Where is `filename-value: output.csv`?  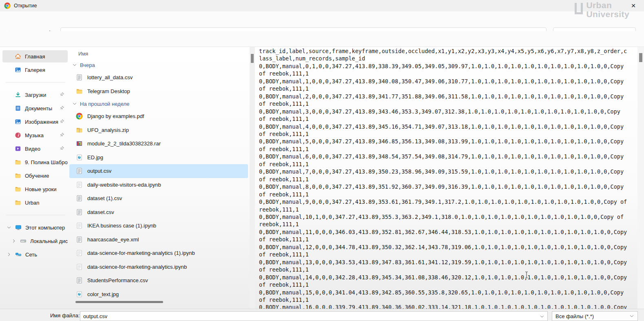
filename-value: output.csv is located at coordinates (95, 316).